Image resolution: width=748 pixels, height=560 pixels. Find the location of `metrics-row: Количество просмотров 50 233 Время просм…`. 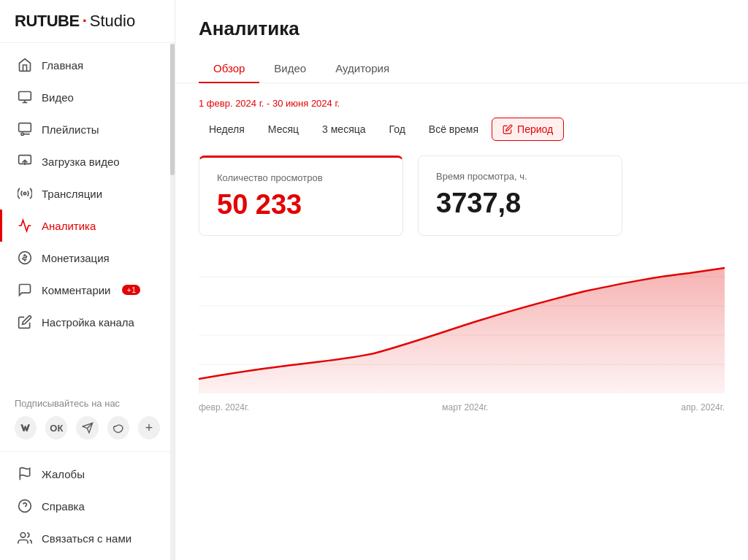

metrics-row: Количество просмотров 50 233 Время просм… is located at coordinates (462, 196).